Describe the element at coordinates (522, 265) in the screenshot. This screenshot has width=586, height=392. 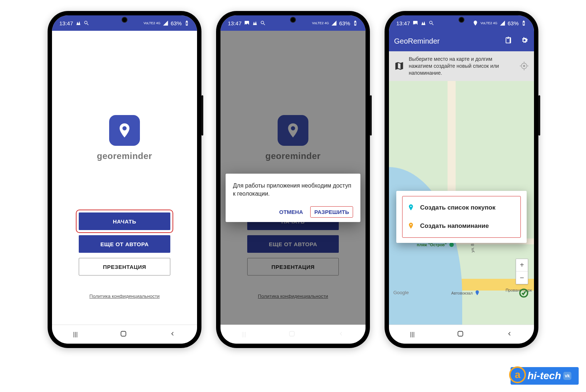
I see `zoom-in-button: +` at that location.